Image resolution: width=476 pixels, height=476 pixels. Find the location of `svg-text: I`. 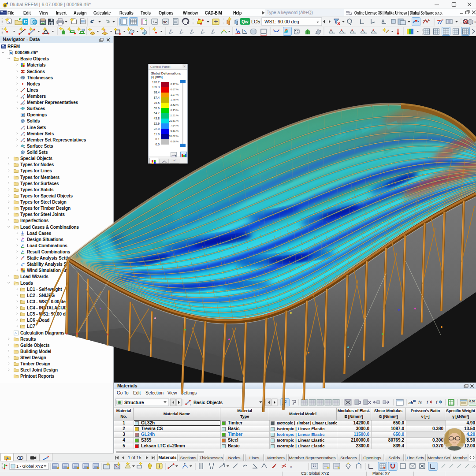

svg-text: I is located at coordinates (190, 405).